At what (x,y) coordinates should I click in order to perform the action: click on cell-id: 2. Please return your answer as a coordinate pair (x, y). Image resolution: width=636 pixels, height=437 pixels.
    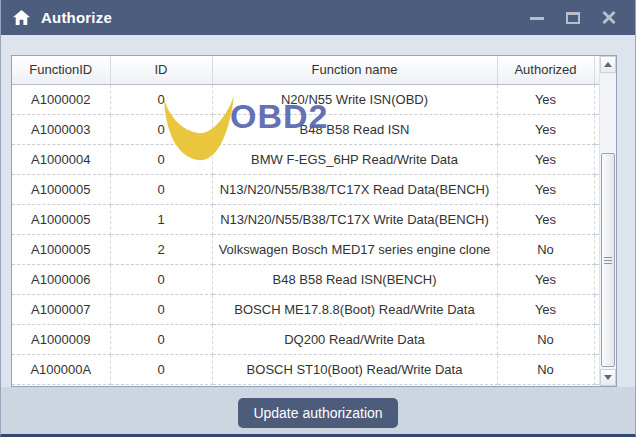
    Looking at the image, I should click on (161, 249).